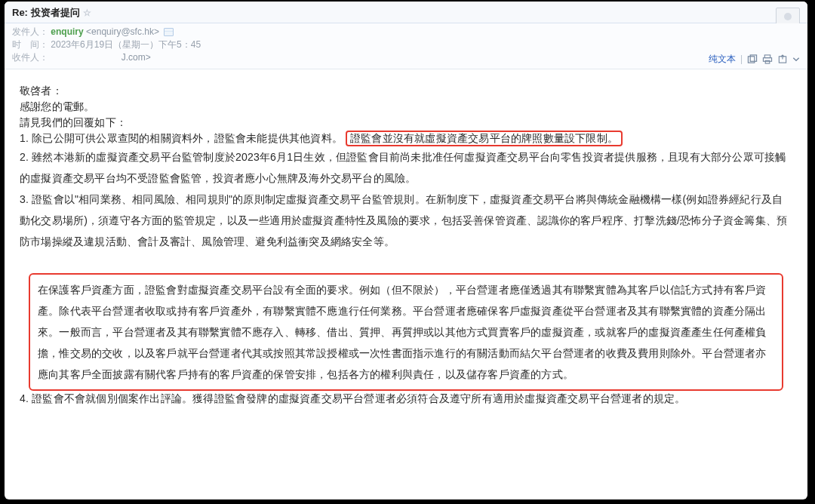 This screenshot has width=815, height=504. What do you see at coordinates (406, 398) in the screenshot?
I see `reply-item-4: 4. 證監會不會就個別個案作出評論。獲得證監會發牌的虛擬資產交易平台營運者必須符…` at bounding box center [406, 398].